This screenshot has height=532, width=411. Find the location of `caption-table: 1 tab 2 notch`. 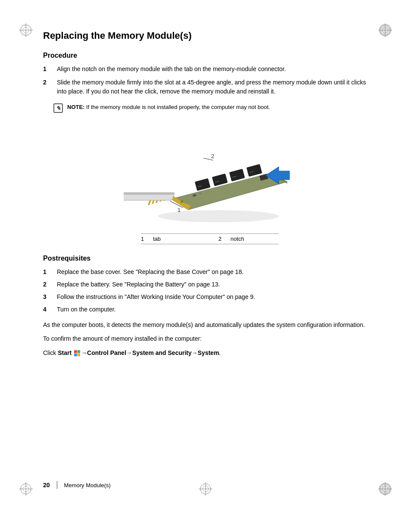

caption-table: 1 tab 2 notch is located at coordinates (210, 239).